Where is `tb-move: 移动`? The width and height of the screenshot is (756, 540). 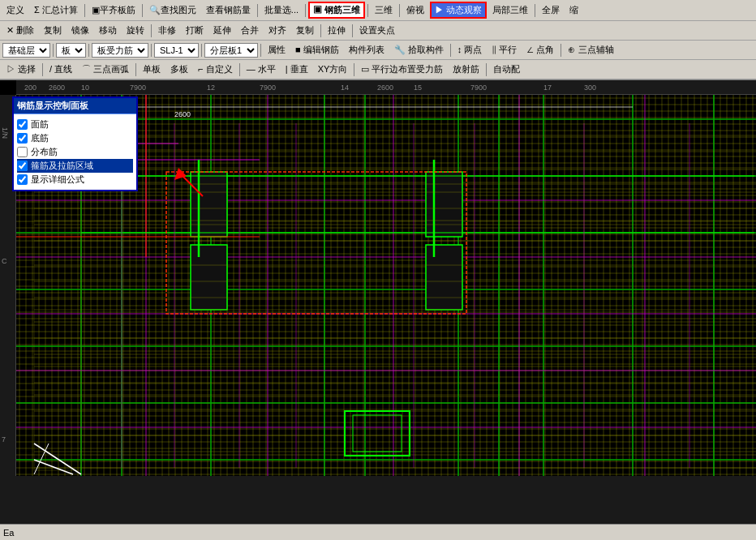 tb-move: 移动 is located at coordinates (108, 31).